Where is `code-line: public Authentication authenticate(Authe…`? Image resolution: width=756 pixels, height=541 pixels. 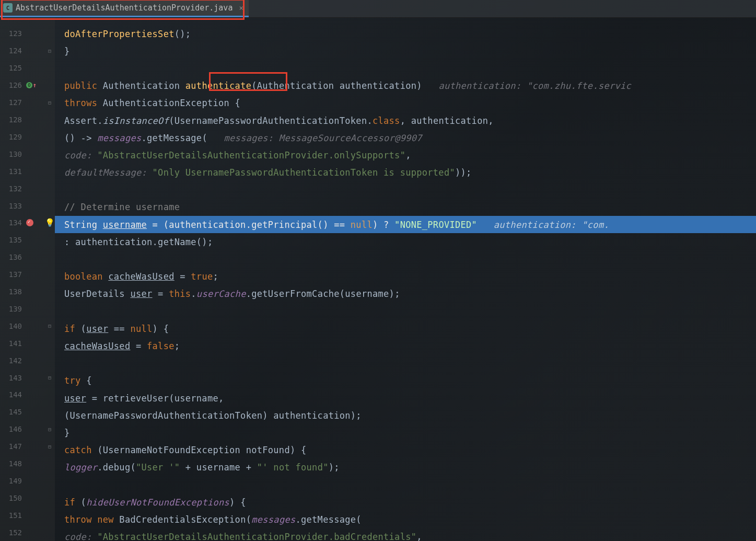
code-line: public Authentication authenticate(Authe… is located at coordinates (405, 86).